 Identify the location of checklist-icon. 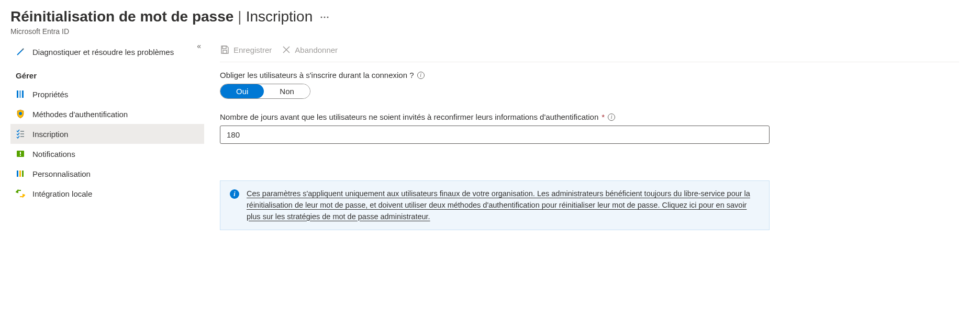
(20, 134).